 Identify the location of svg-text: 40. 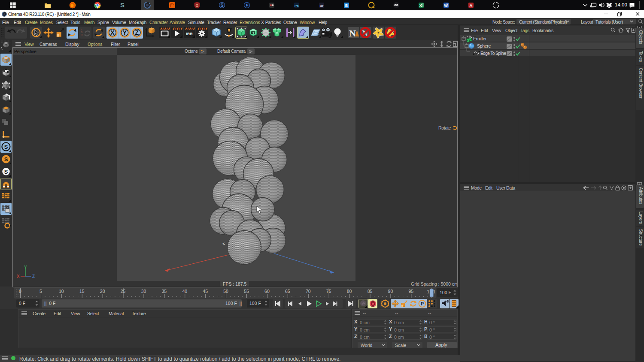
(185, 291).